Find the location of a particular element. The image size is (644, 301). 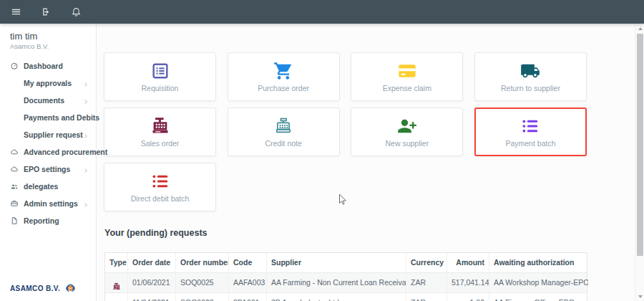

tile-requisition: Requisition is located at coordinates (160, 77).